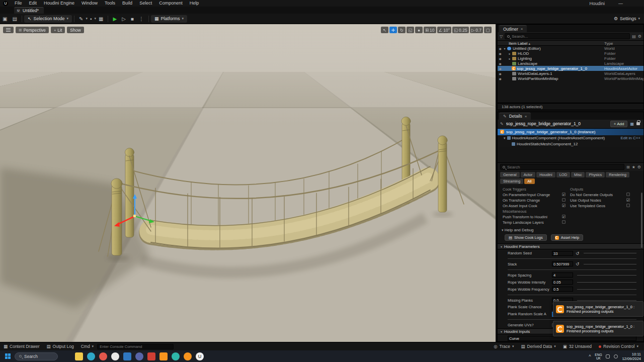 The height and width of the screenshot is (362, 644). Describe the element at coordinates (529, 181) in the screenshot. I see `tab-all: All` at that location.